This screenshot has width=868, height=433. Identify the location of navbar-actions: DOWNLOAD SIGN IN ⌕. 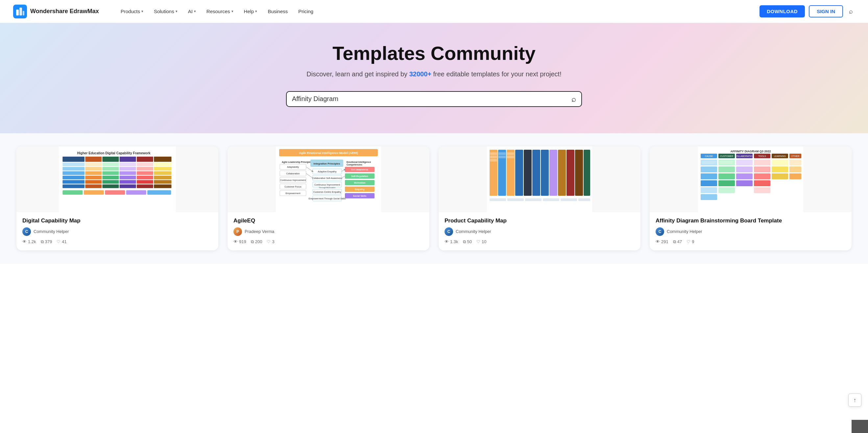
(807, 11).